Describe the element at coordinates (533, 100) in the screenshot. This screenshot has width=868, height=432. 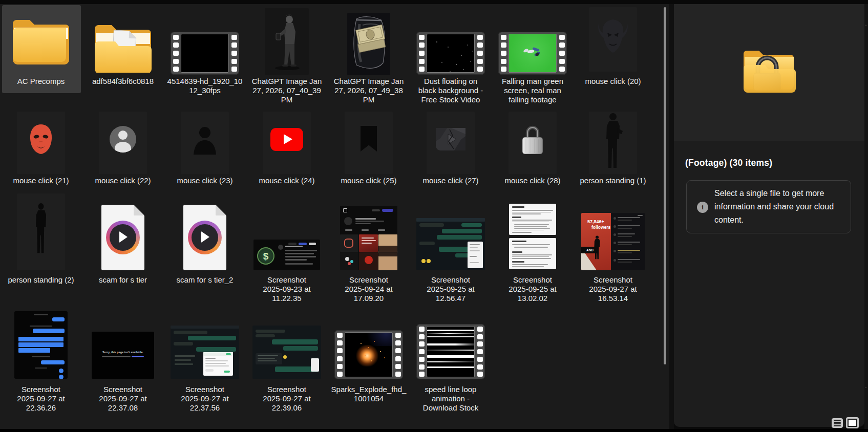
I see `file-label: falling footage` at that location.